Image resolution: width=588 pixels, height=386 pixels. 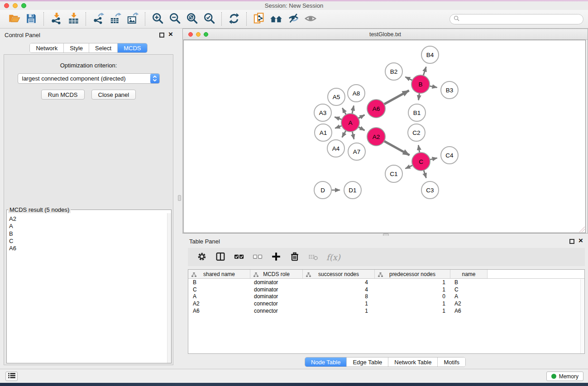 What do you see at coordinates (582, 229) in the screenshot?
I see `resize-grip` at bounding box center [582, 229].